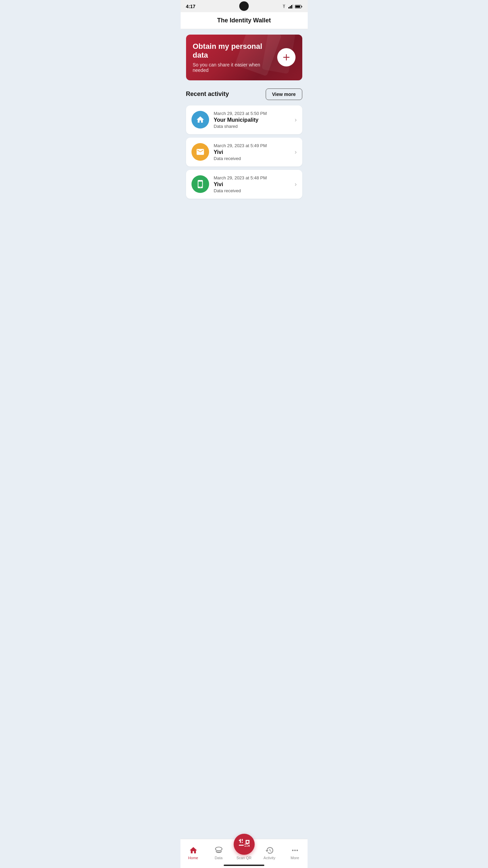 The width and height of the screenshot is (488, 868). What do you see at coordinates (244, 131) in the screenshot?
I see `main-content: Obtain my personal data So you can share…` at bounding box center [244, 131].